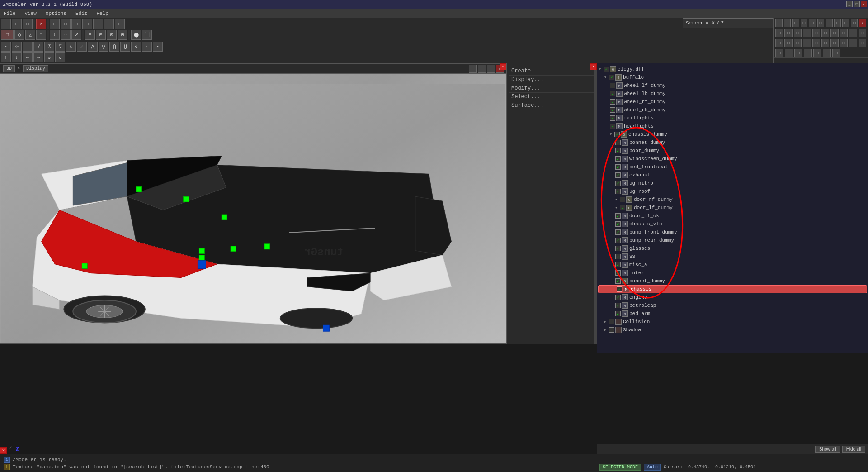  Describe the element at coordinates (81, 14) in the screenshot. I see `menu-edit: Edit` at that location.